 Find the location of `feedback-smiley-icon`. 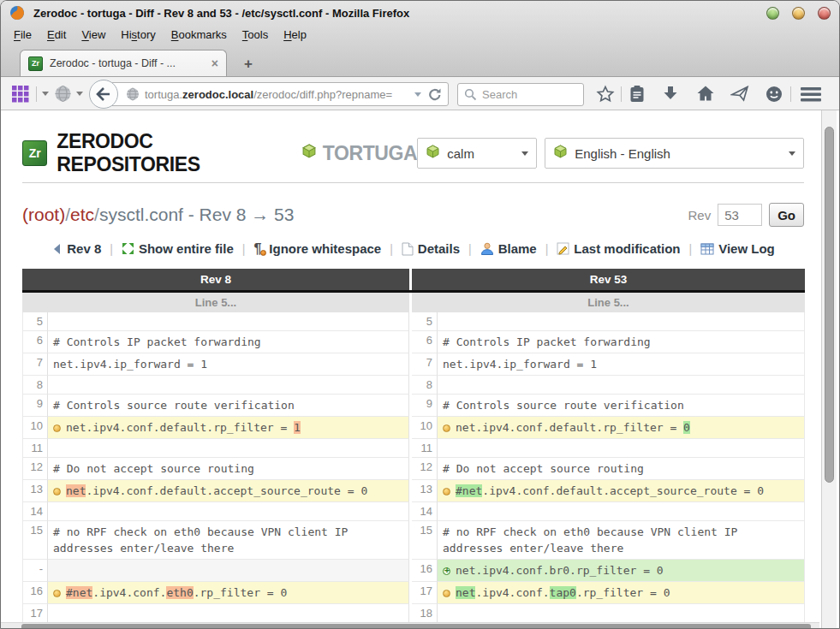

feedback-smiley-icon is located at coordinates (774, 96).